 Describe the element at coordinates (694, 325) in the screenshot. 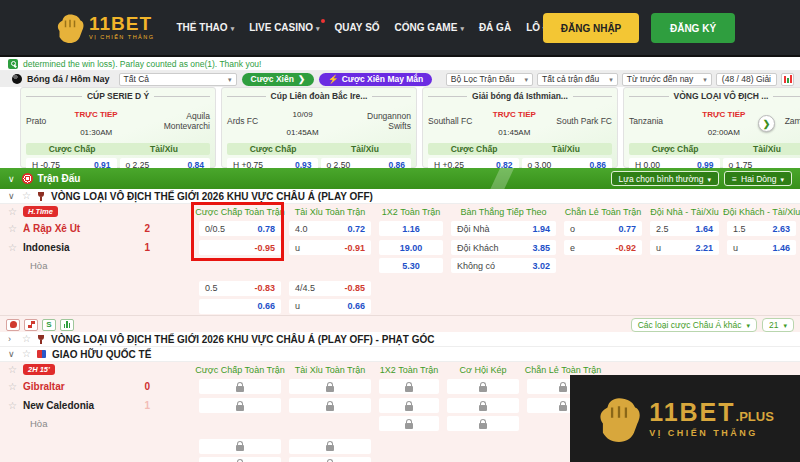

I see `more-bets-select: Các loại cược Châu Á khác` at that location.